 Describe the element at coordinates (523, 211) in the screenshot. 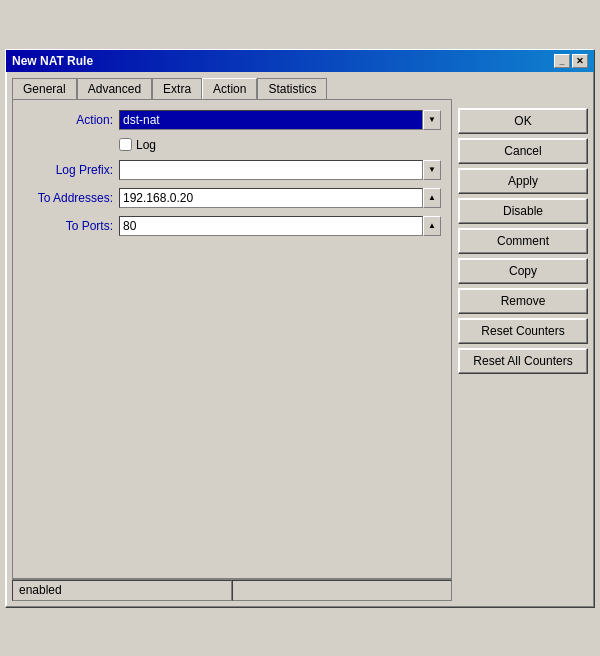

I see `disable-button: Disable` at that location.